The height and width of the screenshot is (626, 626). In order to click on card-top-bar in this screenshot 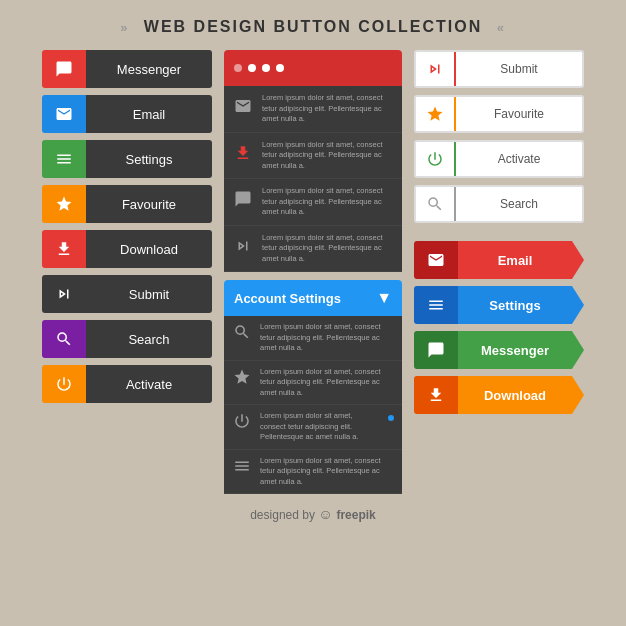, I will do `click(313, 68)`.